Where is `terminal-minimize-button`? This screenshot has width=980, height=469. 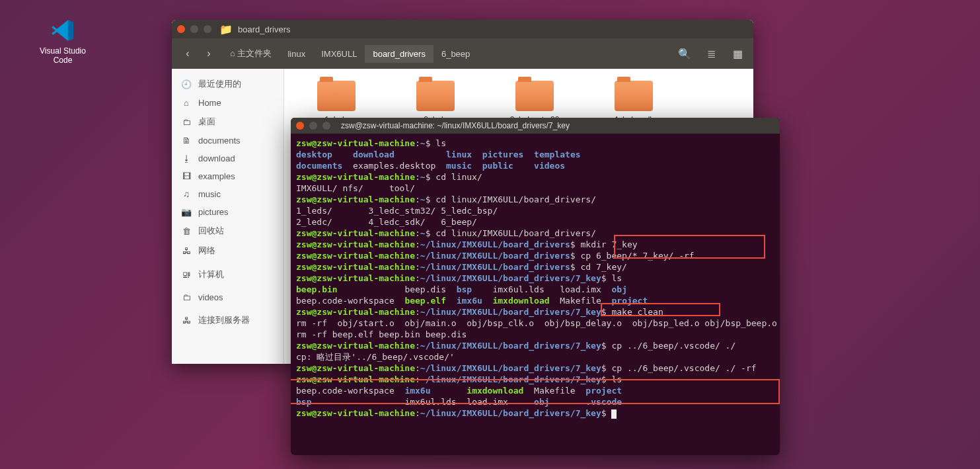
terminal-minimize-button is located at coordinates (313, 126).